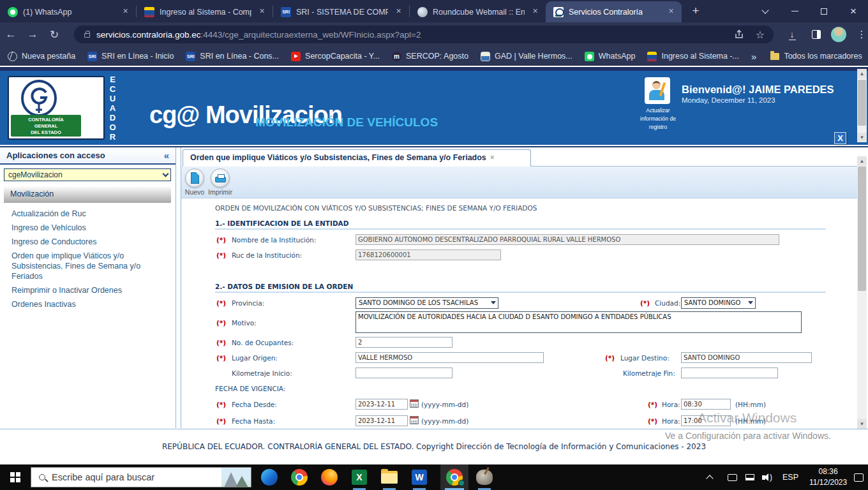  What do you see at coordinates (859, 477) in the screenshot?
I see `notification-center` at bounding box center [859, 477].